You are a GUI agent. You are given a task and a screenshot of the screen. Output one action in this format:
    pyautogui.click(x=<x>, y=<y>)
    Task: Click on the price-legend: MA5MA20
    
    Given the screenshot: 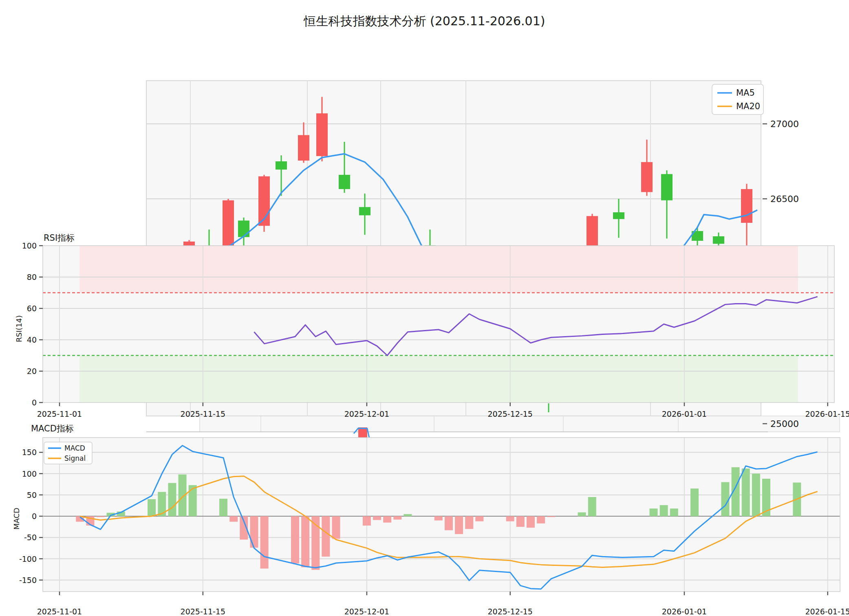 What is the action you would take?
    pyautogui.click(x=738, y=99)
    